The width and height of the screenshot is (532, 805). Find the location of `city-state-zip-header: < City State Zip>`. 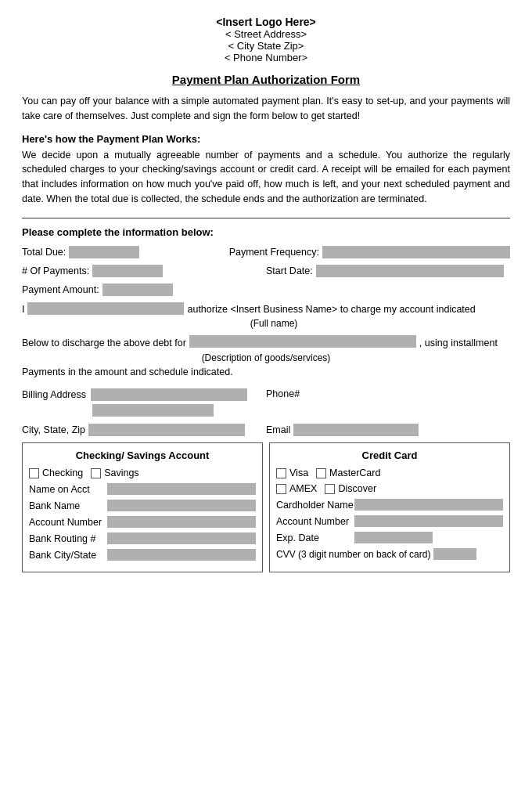

city-state-zip-header: < City State Zip> is located at coordinates (266, 45).